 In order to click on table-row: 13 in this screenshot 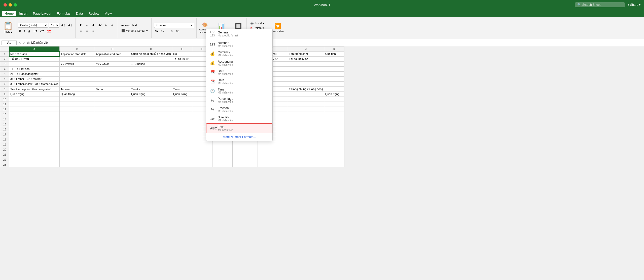, I will do `click(172, 114)`.